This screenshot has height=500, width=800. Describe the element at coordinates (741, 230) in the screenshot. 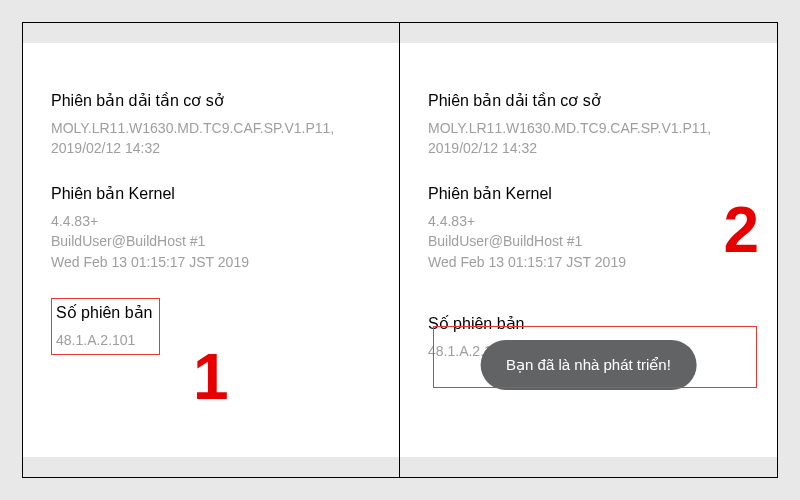

I see `annotation-step-2: 2` at that location.